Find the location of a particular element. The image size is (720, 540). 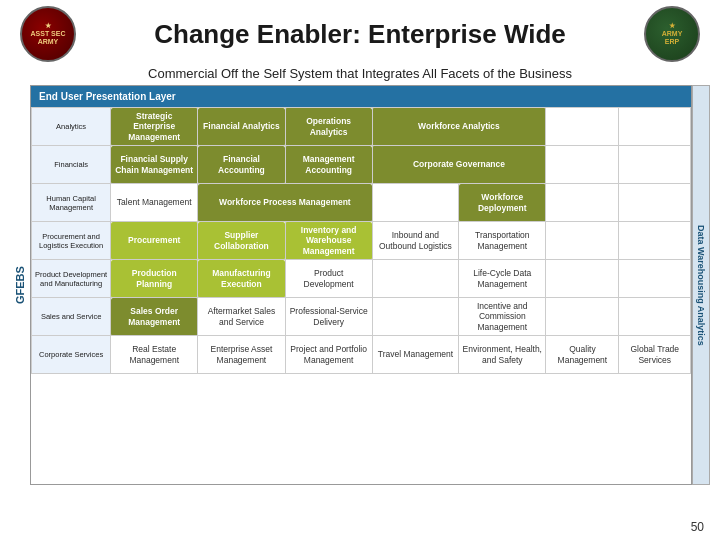

logo-right: ★ARMYERP is located at coordinates (672, 34).